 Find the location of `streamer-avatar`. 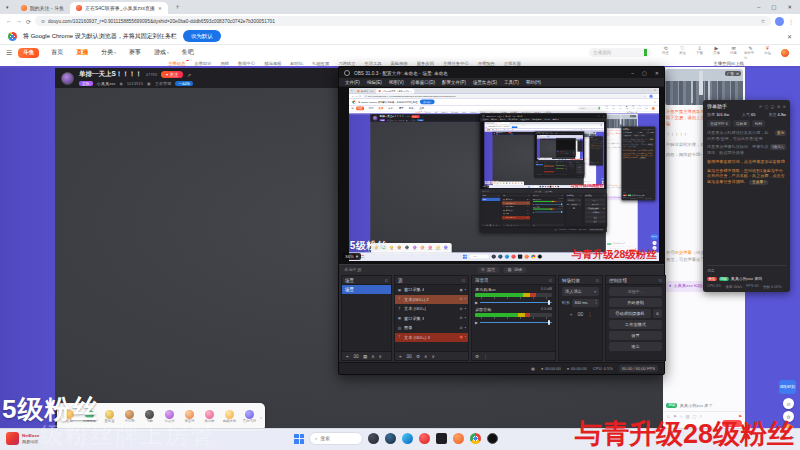

streamer-avatar is located at coordinates (68, 78).